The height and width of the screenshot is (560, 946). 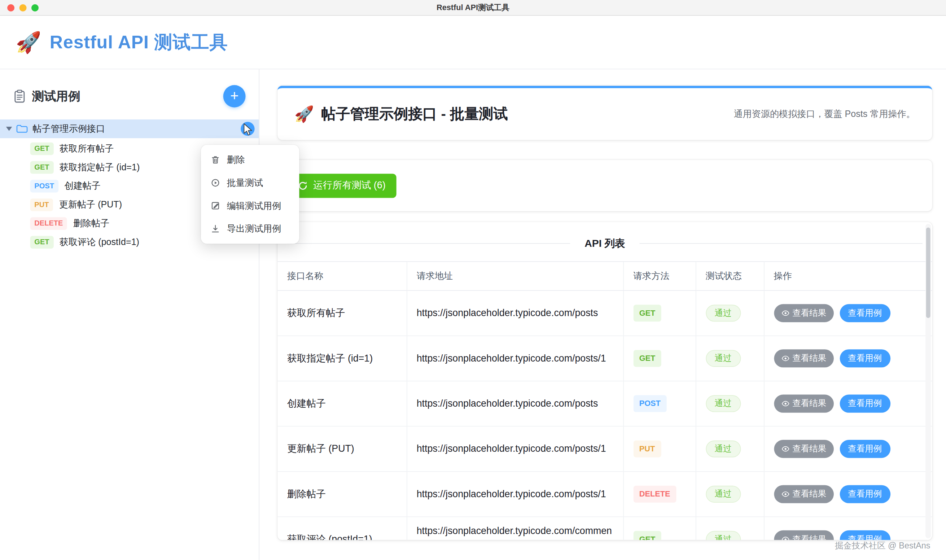 What do you see at coordinates (342, 186) in the screenshot?
I see `run-all-tests-button: 运行所有测试 (6)` at bounding box center [342, 186].